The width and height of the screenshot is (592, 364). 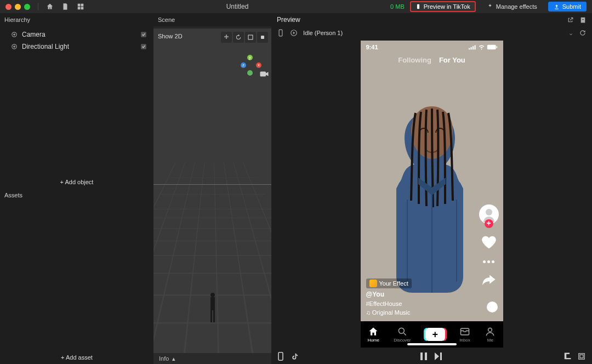 I want to click on device-toggle-icon, so click(x=281, y=356).